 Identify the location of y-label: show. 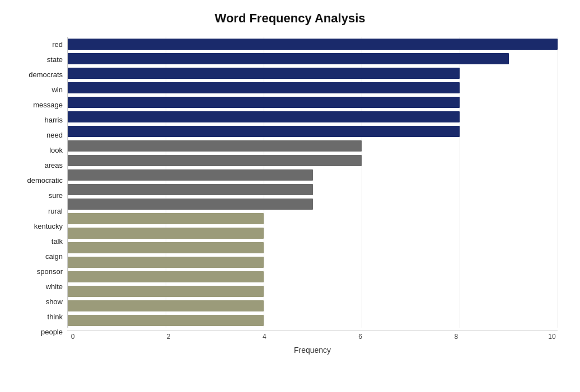
(54, 301).